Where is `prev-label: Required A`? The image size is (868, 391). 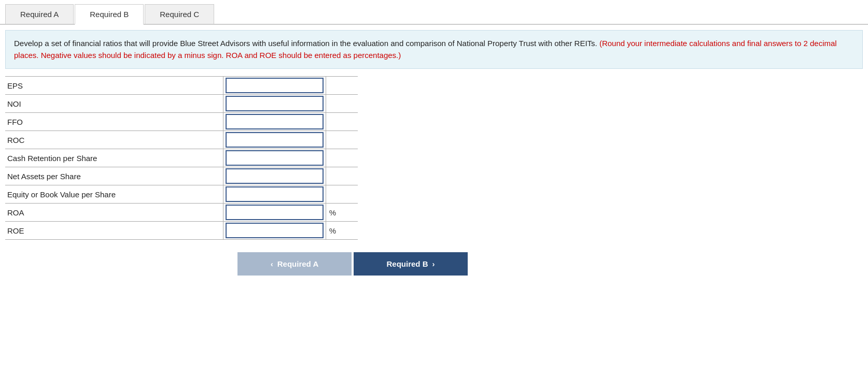 prev-label: Required A is located at coordinates (298, 264).